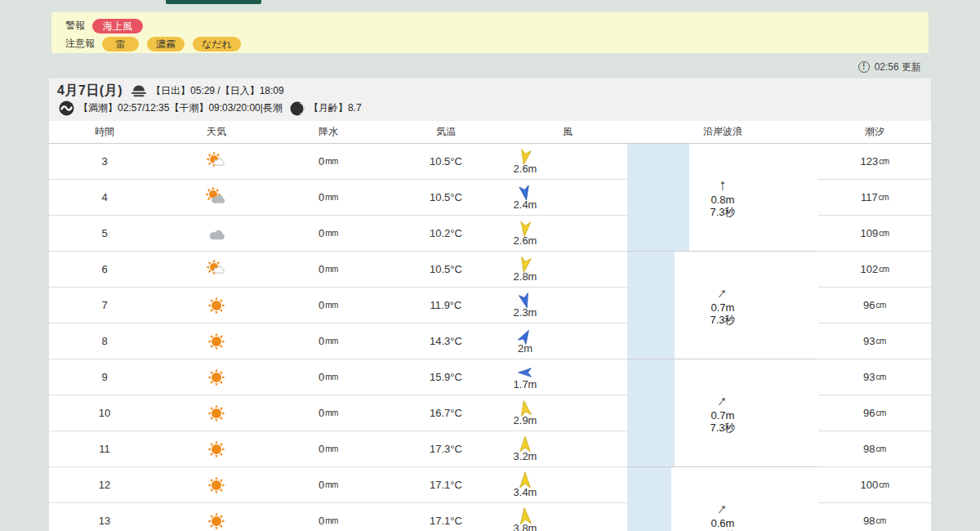 The height and width of the screenshot is (531, 980). Describe the element at coordinates (338, 234) in the screenshot. I see `table-row-left: 50mm10.2°C2.6m` at that location.